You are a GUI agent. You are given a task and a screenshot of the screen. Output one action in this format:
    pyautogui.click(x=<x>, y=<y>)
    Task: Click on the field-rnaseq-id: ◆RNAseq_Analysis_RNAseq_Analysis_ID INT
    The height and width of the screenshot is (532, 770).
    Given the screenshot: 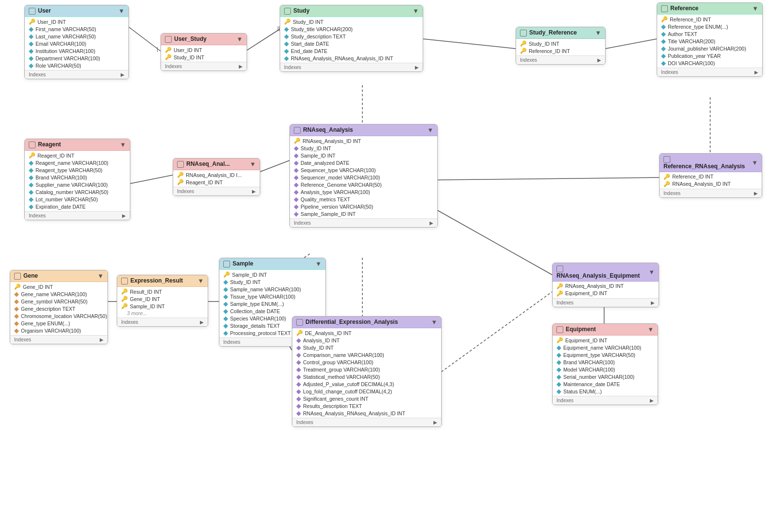 What is the action you would take?
    pyautogui.click(x=351, y=58)
    